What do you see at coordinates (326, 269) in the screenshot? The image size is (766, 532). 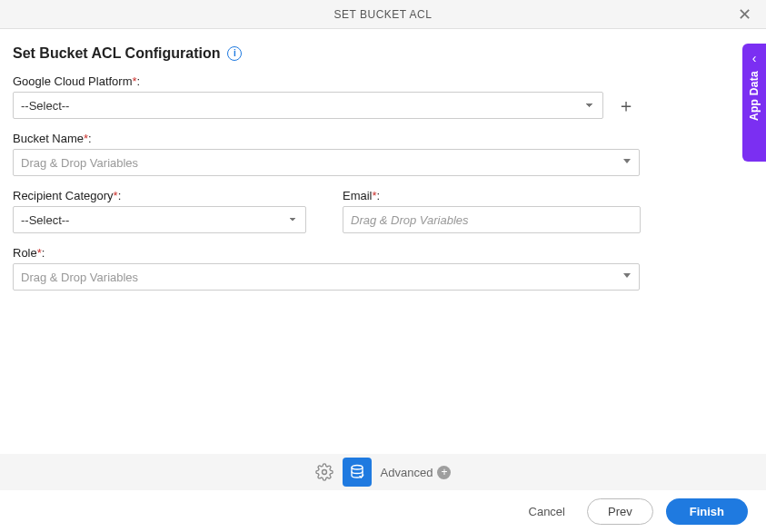 I see `field-role: Role*:` at bounding box center [326, 269].